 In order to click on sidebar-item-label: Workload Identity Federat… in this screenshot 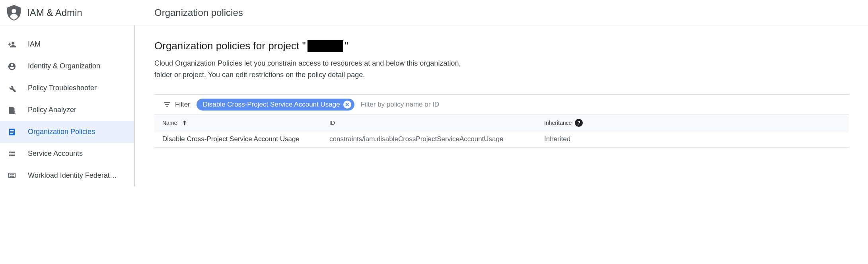, I will do `click(72, 176)`.